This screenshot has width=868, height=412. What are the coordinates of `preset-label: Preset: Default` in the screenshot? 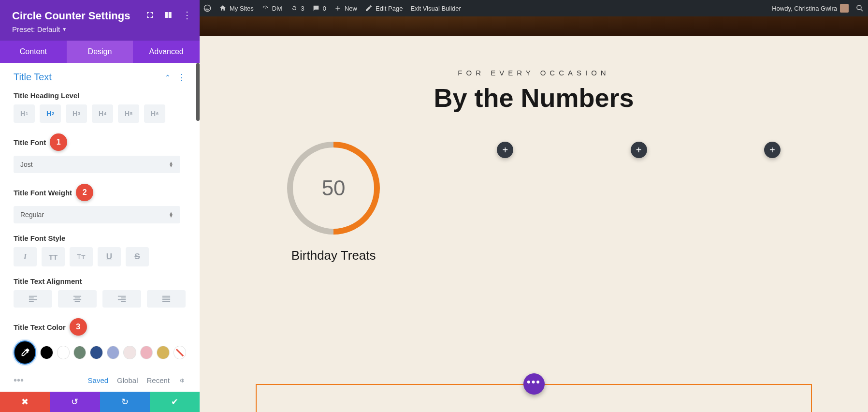 It's located at (36, 29).